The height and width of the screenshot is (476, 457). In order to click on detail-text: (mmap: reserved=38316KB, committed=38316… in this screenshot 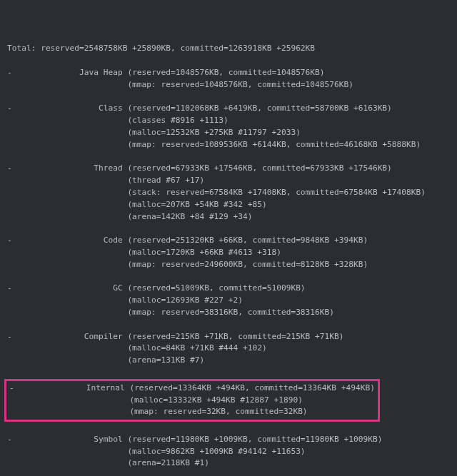, I will do `click(171, 313)`.